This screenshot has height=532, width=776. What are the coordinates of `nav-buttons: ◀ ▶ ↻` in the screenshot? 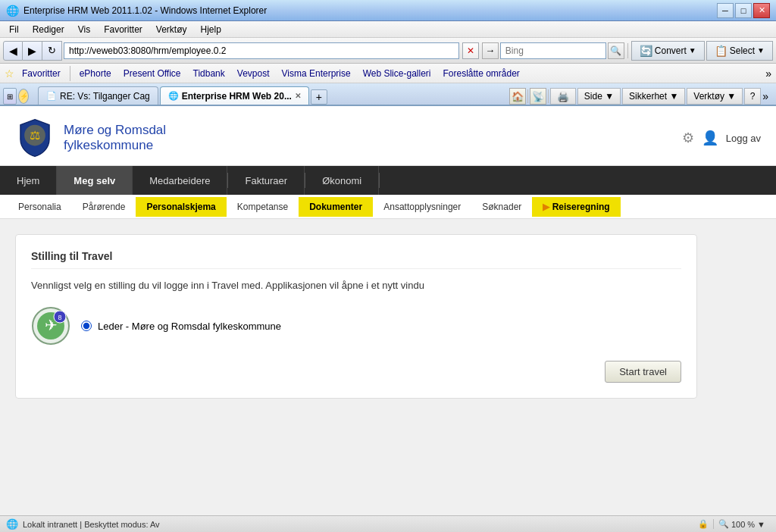 It's located at (33, 51).